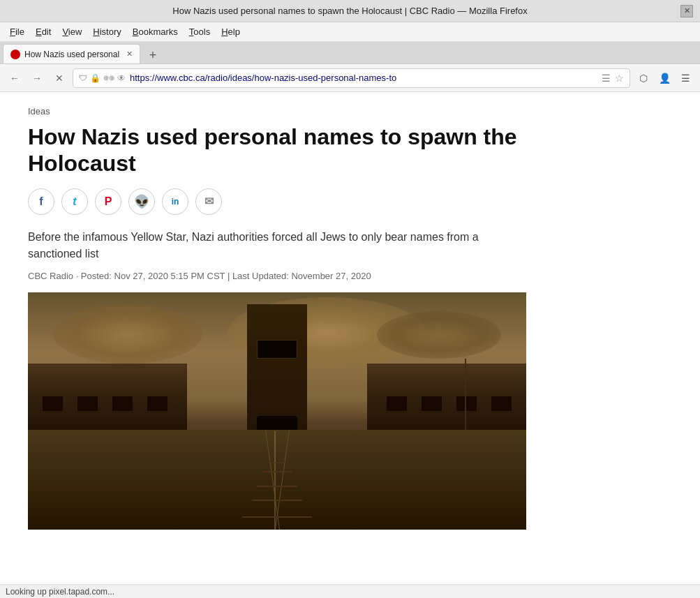 This screenshot has width=700, height=598. I want to click on browser-tab: How Nazis used personal ✕, so click(71, 54).